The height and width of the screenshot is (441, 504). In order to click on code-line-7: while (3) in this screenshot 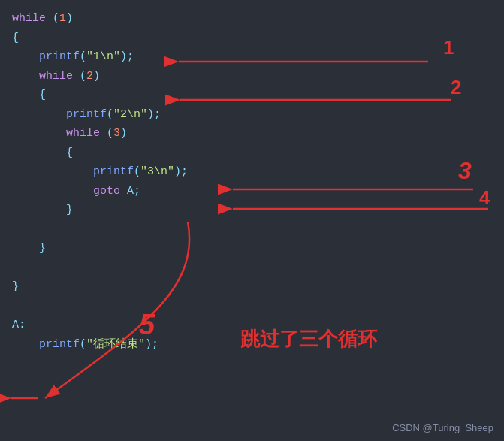, I will do `click(252, 134)`.